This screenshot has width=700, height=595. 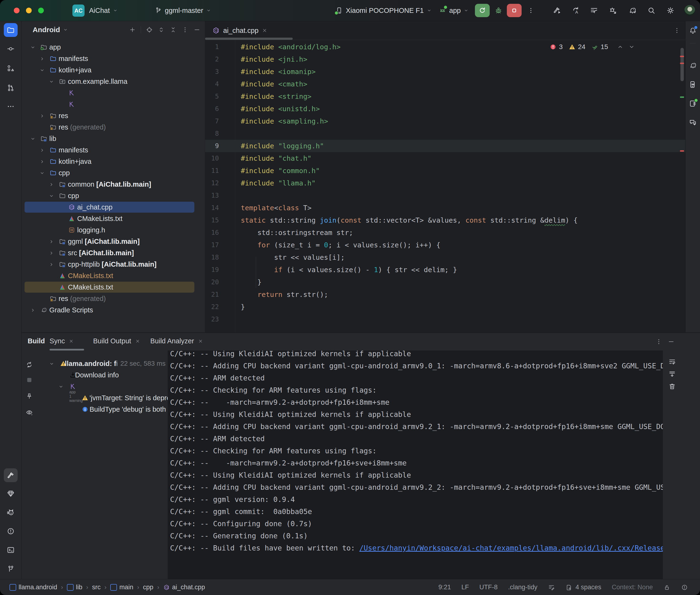 What do you see at coordinates (445, 72) in the screenshot?
I see `code-line-3: 3#include <iomanip>` at bounding box center [445, 72].